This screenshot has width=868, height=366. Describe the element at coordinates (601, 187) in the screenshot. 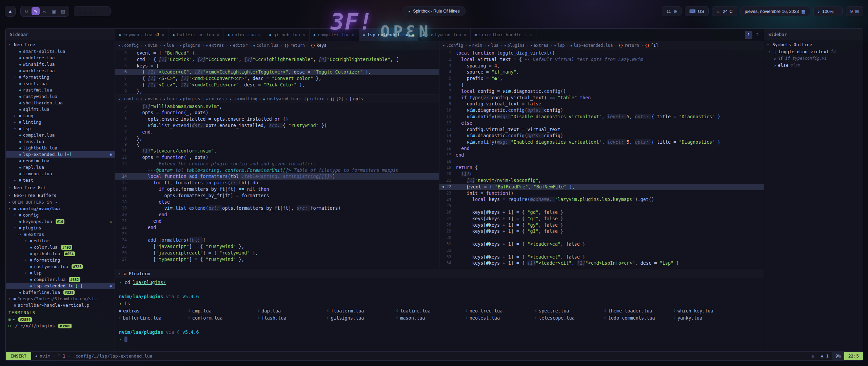

I see `code-line: ◆22 event = { "BufReadPre", "BufNewFile"…` at that location.